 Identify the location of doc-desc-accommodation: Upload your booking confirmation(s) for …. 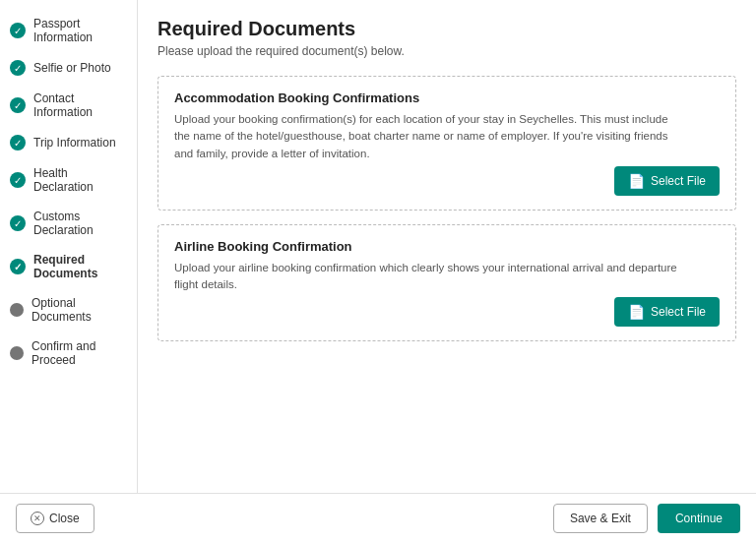
(430, 137).